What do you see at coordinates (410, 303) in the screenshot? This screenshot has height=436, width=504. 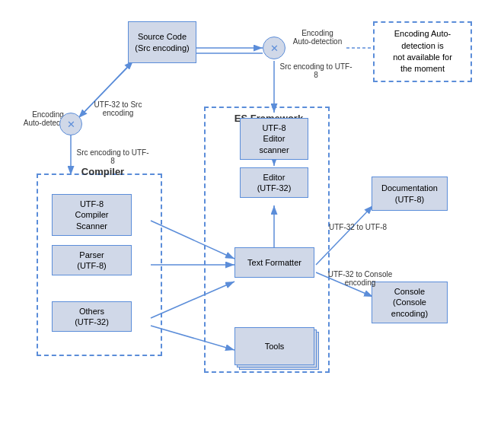 I see `console-box: Console(Consoleencoding)` at bounding box center [410, 303].